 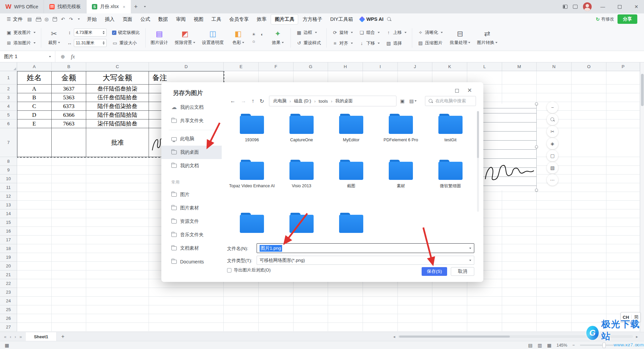 I want to click on cell-N19, so click(x=554, y=257).